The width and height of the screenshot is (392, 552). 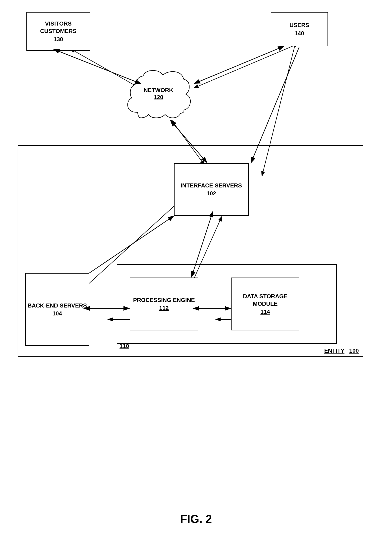 I want to click on visitors-customers-label: VISITORS CUSTOMERS, so click(x=58, y=28).